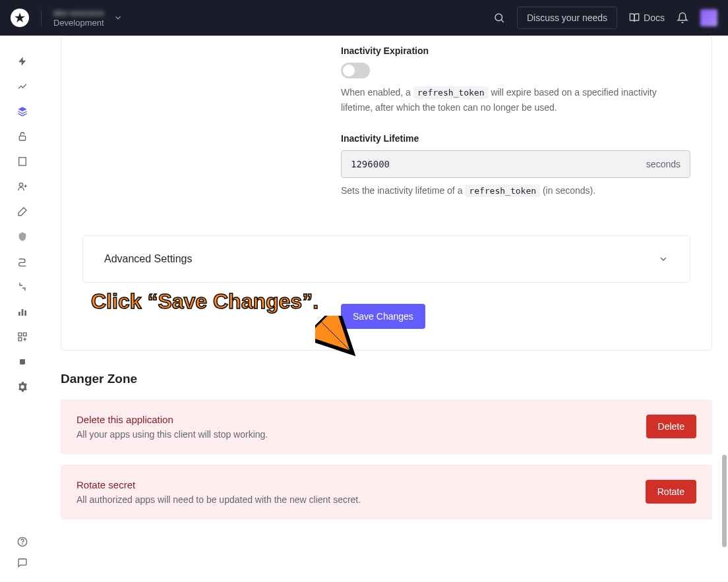 This screenshot has width=728, height=582. What do you see at coordinates (383, 316) in the screenshot?
I see `save-changes-button: Save Changes` at bounding box center [383, 316].